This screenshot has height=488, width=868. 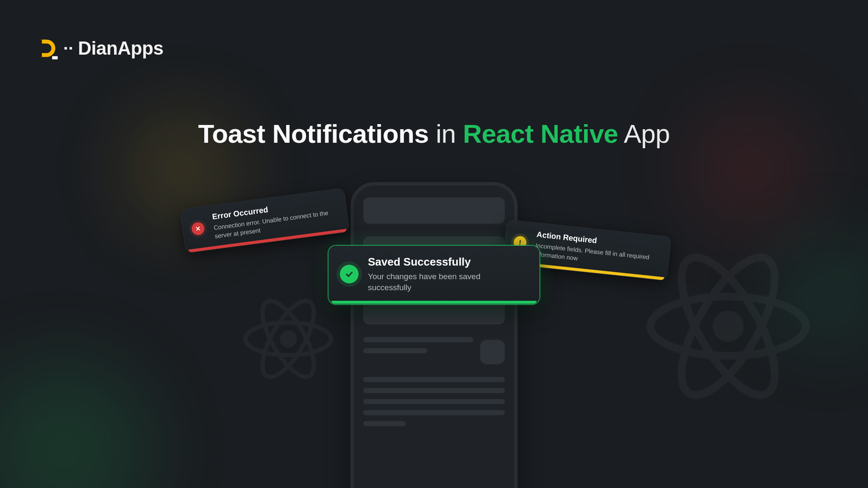 I want to click on phone-skeleton-button, so click(x=492, y=352).